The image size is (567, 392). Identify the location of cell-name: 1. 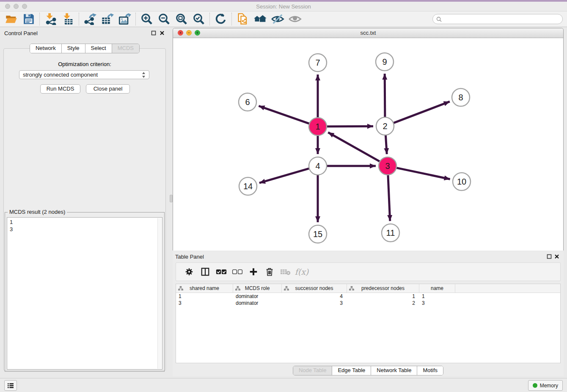
(438, 296).